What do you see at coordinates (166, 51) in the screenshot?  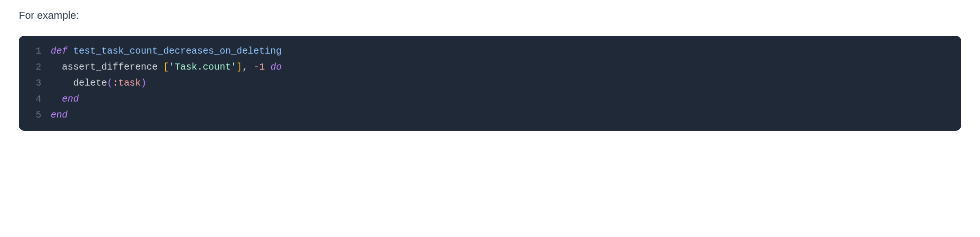 I see `code-content: def test_task_count_decreases_on_deletin…` at bounding box center [166, 51].